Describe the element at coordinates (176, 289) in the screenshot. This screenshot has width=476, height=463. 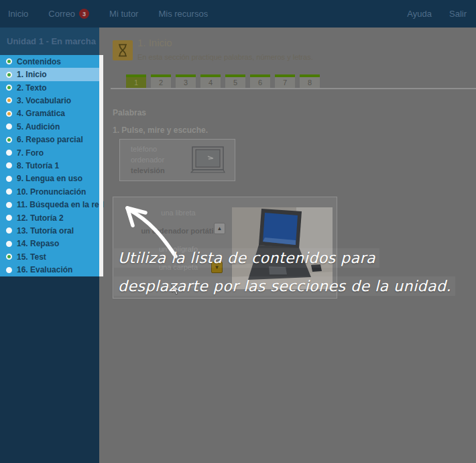
I see `mouse-cursor-icon` at that location.